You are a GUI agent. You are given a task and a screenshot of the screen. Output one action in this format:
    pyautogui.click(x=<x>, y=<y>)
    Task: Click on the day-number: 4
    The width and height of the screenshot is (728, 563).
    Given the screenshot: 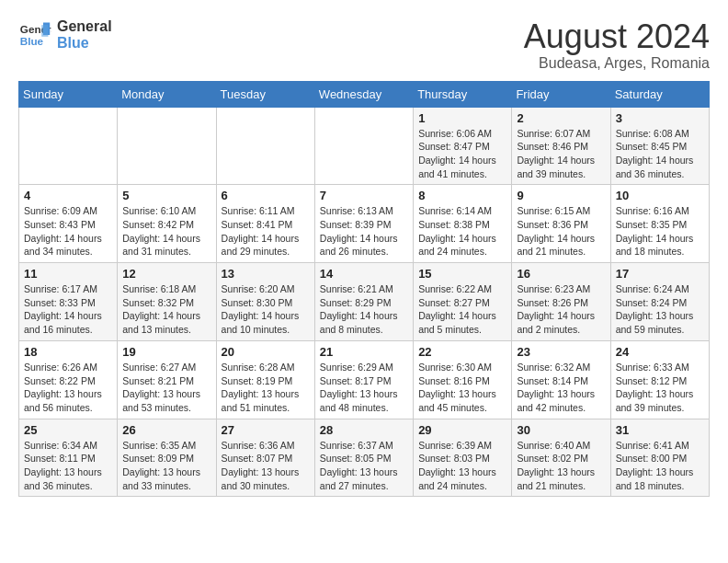 What is the action you would take?
    pyautogui.click(x=68, y=195)
    